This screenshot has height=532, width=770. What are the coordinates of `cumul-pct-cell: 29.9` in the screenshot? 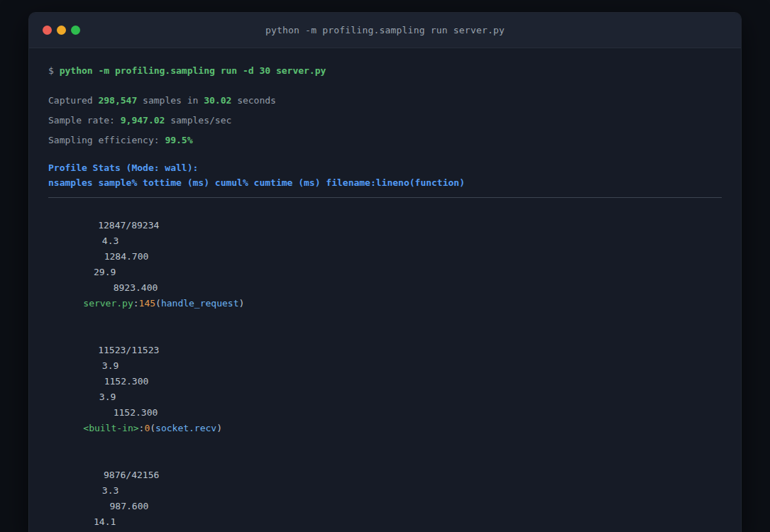 It's located at (93, 272).